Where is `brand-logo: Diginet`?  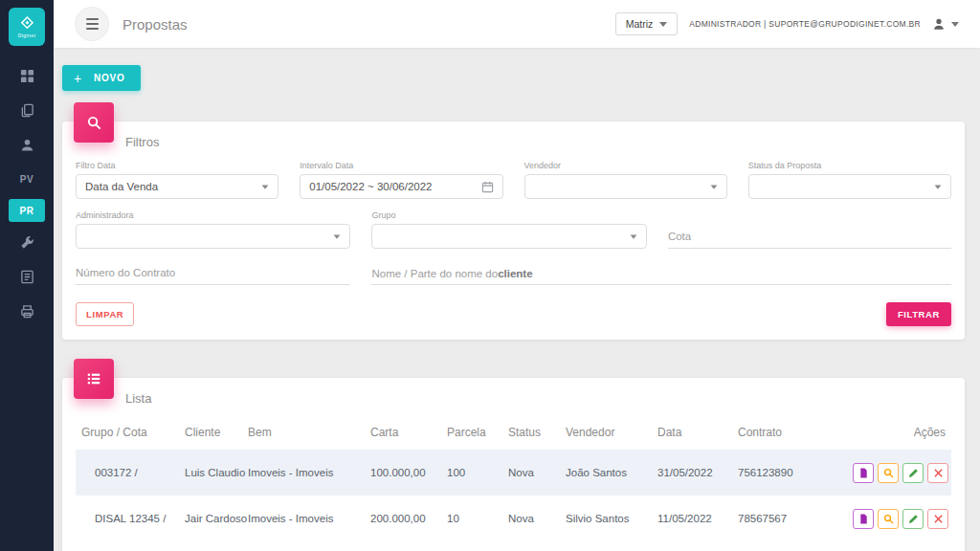
brand-logo: Diginet is located at coordinates (27, 27).